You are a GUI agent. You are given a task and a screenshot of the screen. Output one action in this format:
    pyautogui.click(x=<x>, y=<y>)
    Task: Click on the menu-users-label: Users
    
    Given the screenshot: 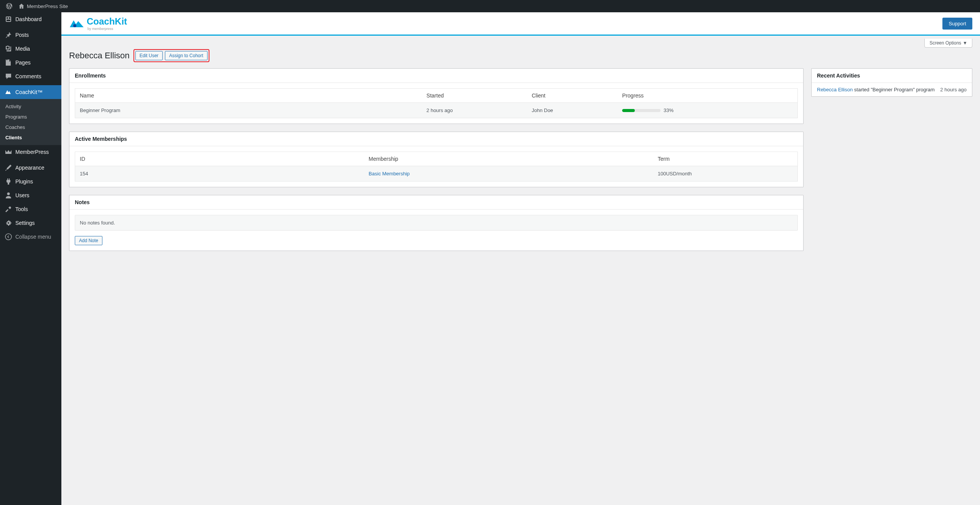 What is the action you would take?
    pyautogui.click(x=22, y=195)
    